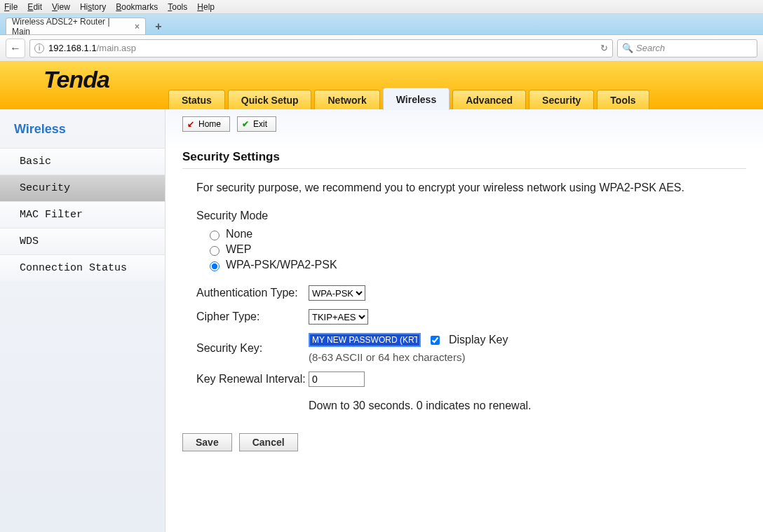  I want to click on url-path: /main.asp, so click(116, 48).